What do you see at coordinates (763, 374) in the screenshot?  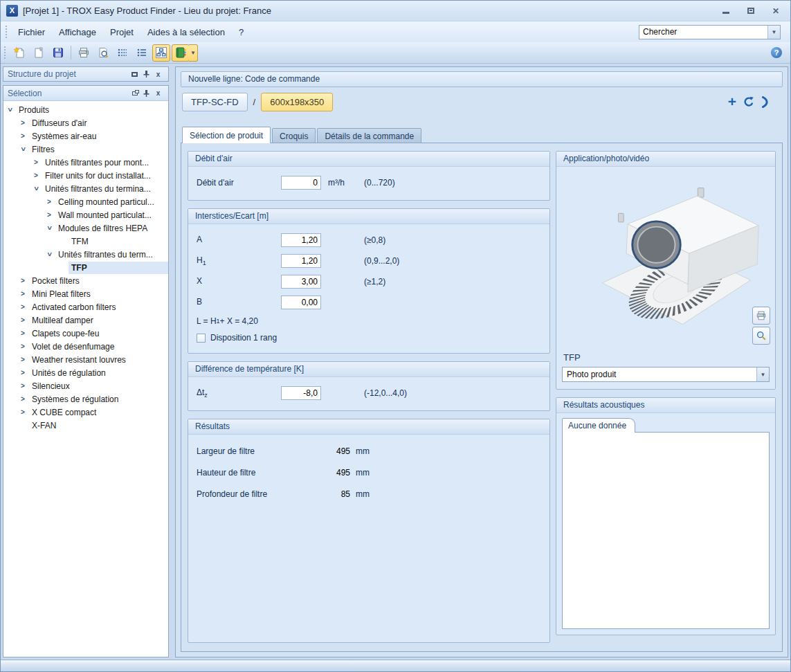 I see `photo-type-arrow-button: ▼` at bounding box center [763, 374].